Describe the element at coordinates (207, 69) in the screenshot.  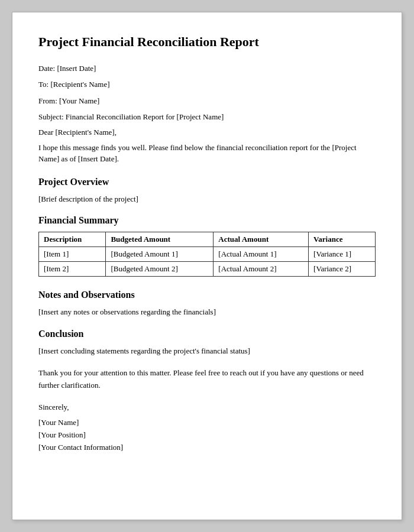
I see `date-line: Date: [Insert Date]` at that location.